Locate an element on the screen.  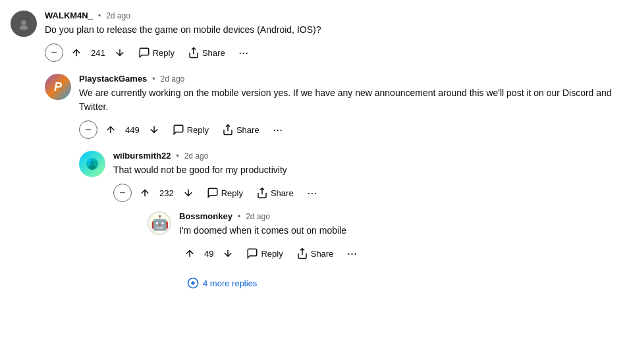
comment-text-bossmonkey: I'm doomed when it comes out on mobile is located at coordinates (398, 230).